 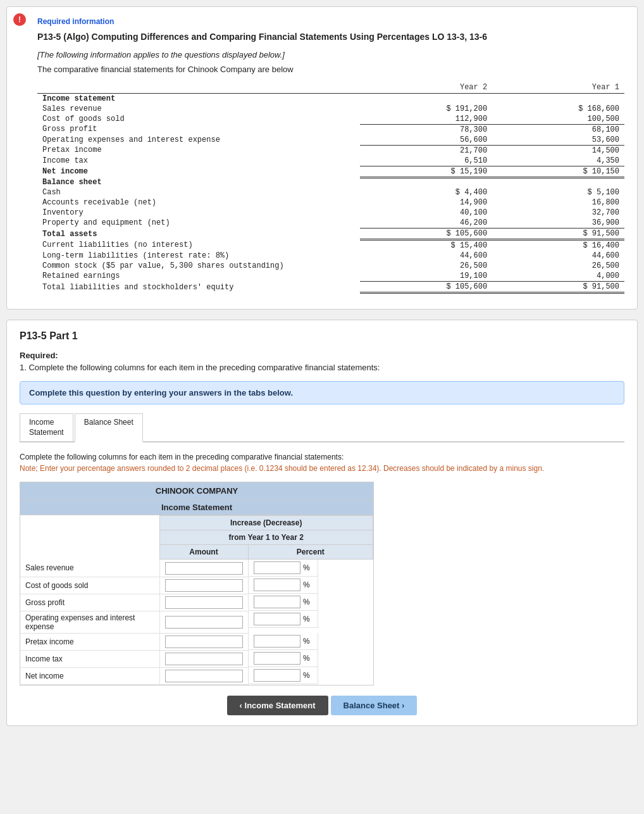 What do you see at coordinates (331, 182) in the screenshot?
I see `table-row: Balance sheet` at bounding box center [331, 182].